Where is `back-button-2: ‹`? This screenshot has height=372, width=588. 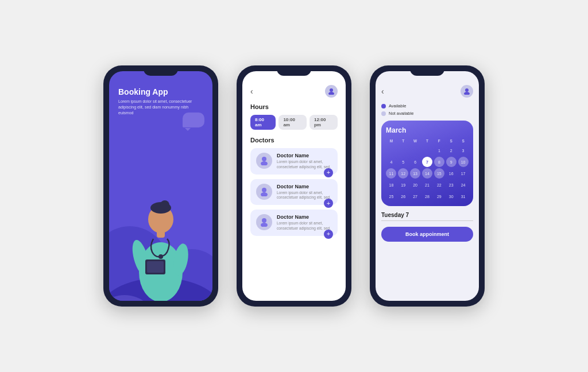
back-button-2: ‹ is located at coordinates (252, 91).